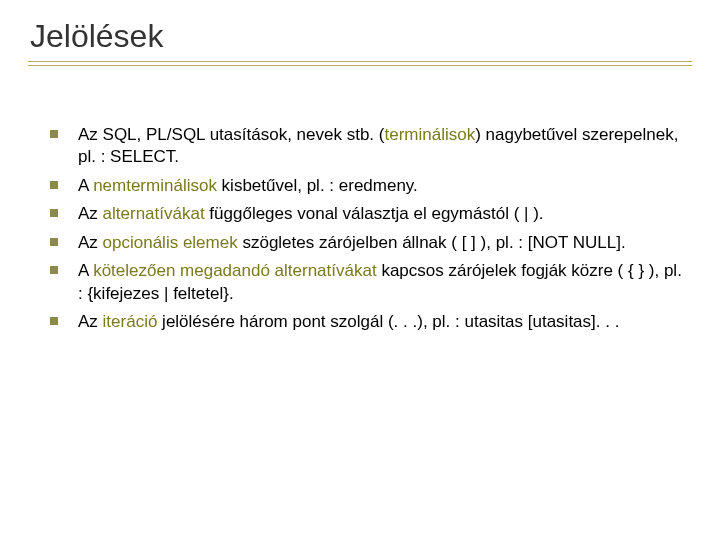 The image size is (720, 540). I want to click on text-run: függőleges vonal választja el egymástól …, so click(374, 214).